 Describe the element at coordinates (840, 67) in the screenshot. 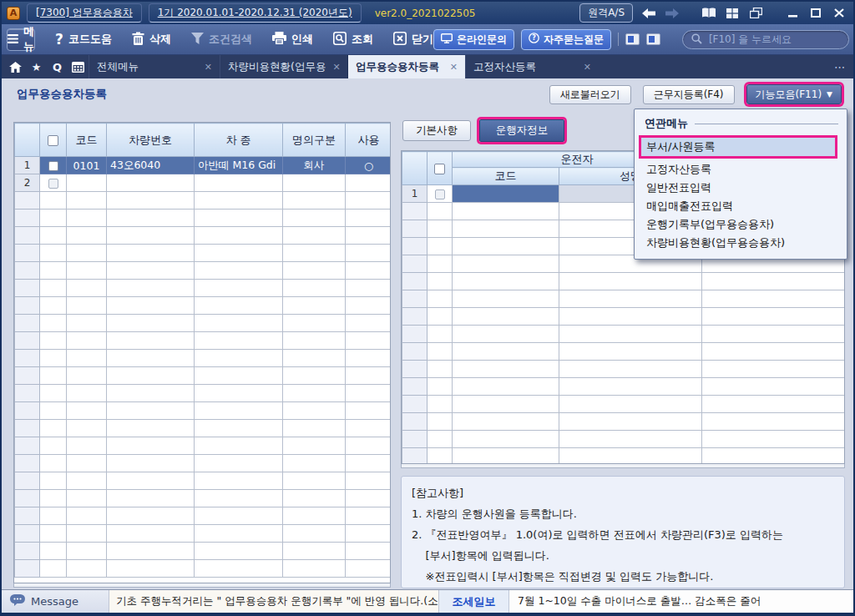

I see `tab-overflow-button: ⋯` at that location.